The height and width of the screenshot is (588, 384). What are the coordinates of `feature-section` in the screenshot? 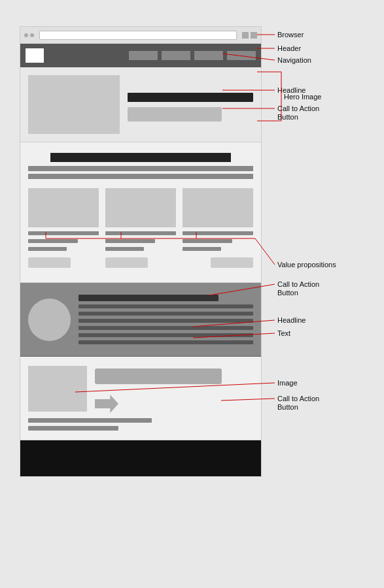 It's located at (141, 320).